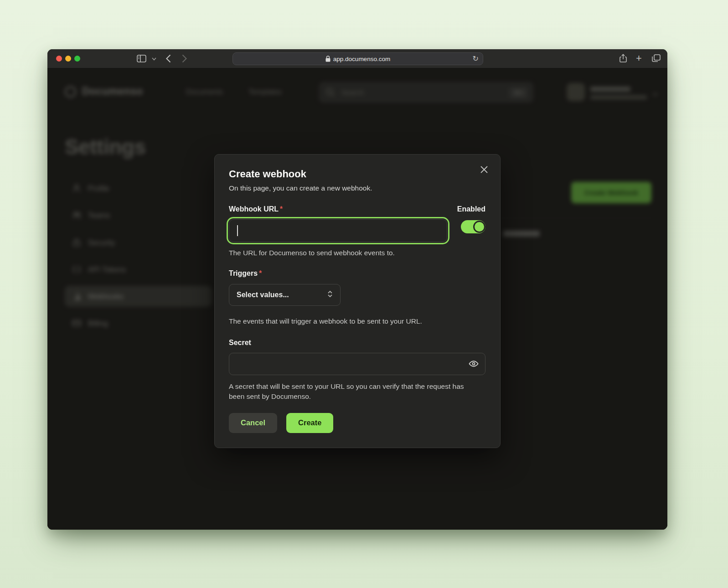  Describe the element at coordinates (473, 227) in the screenshot. I see `enabled-toggle` at that location.